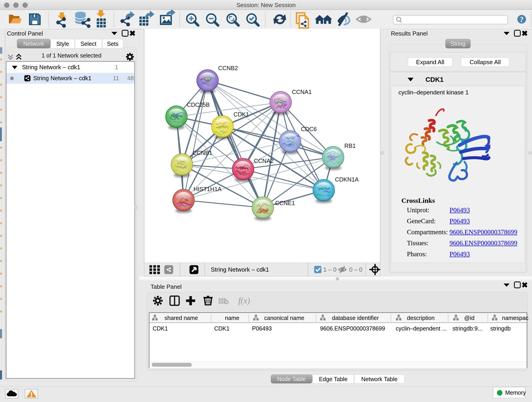  Describe the element at coordinates (302, 92) in the screenshot. I see `svg-text: CCNA1` at that location.